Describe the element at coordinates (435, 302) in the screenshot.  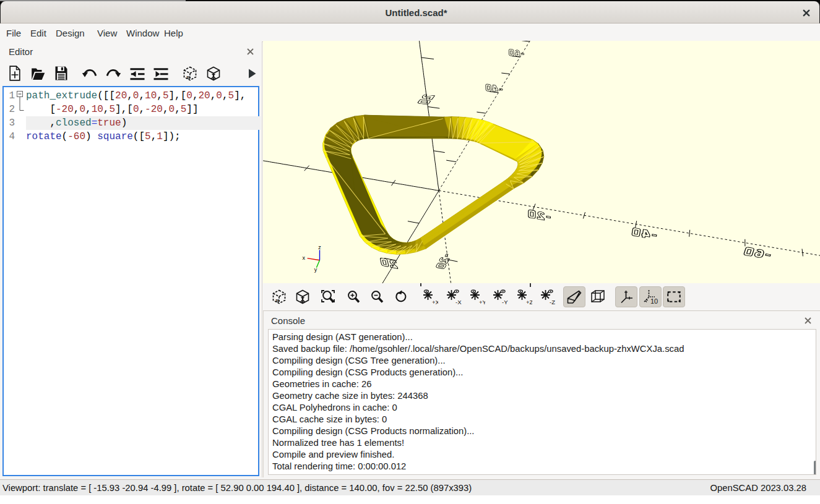
I see `svg-text: +X` at that location.